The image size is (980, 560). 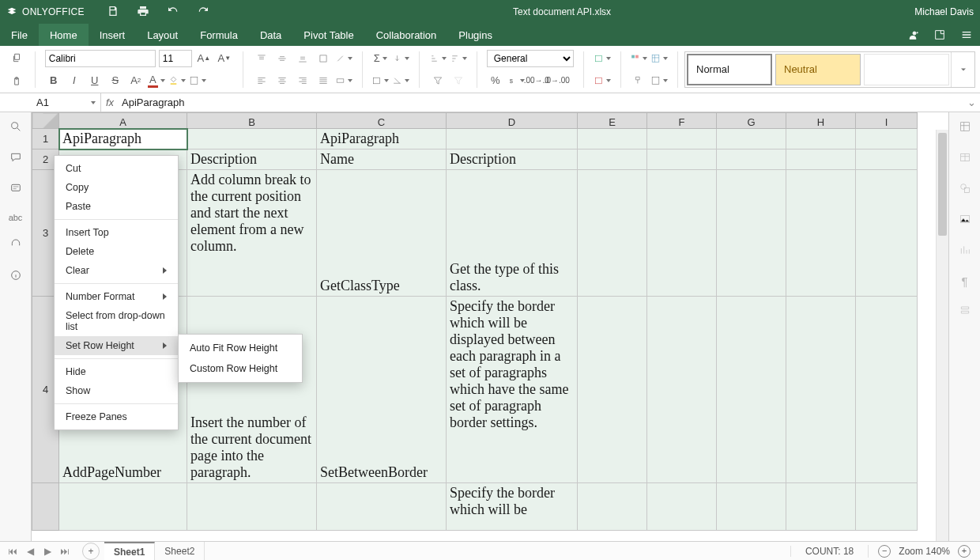 What do you see at coordinates (458, 59) in the screenshot?
I see `sort-desc-icon` at bounding box center [458, 59].